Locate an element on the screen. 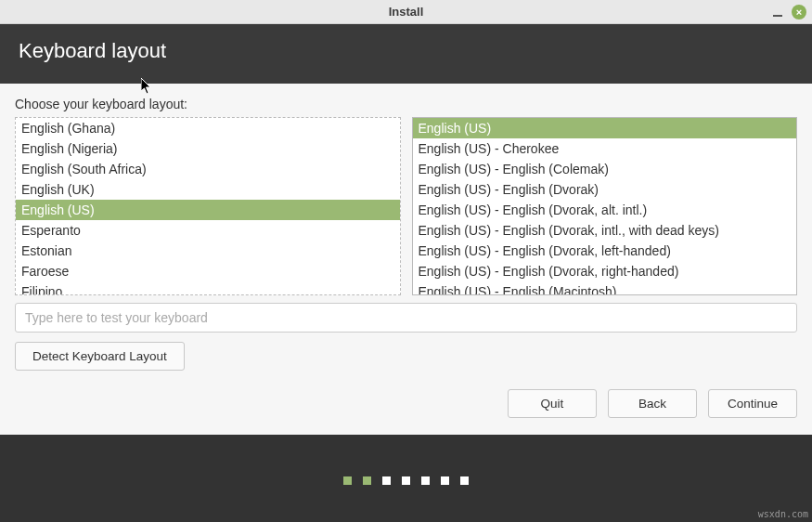 The height and width of the screenshot is (522, 812). layout-item: English (Ghana) is located at coordinates (208, 128).